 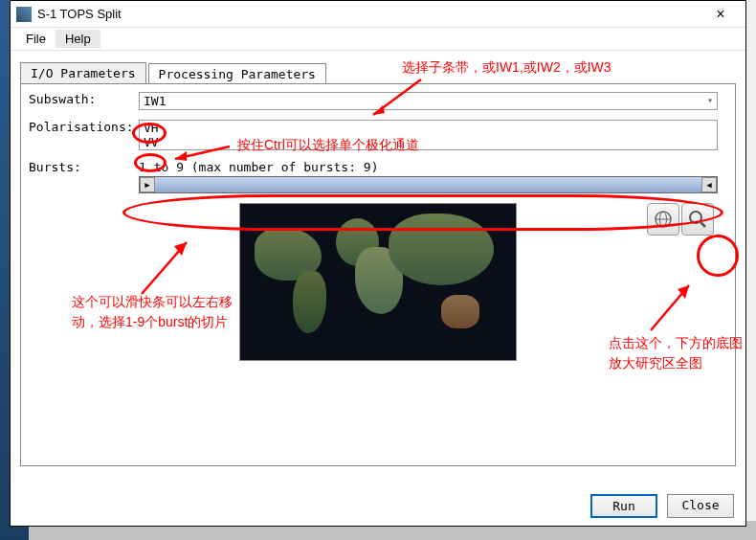 I want to click on titlebar: S-1 TOPS Split ×, so click(x=378, y=14).